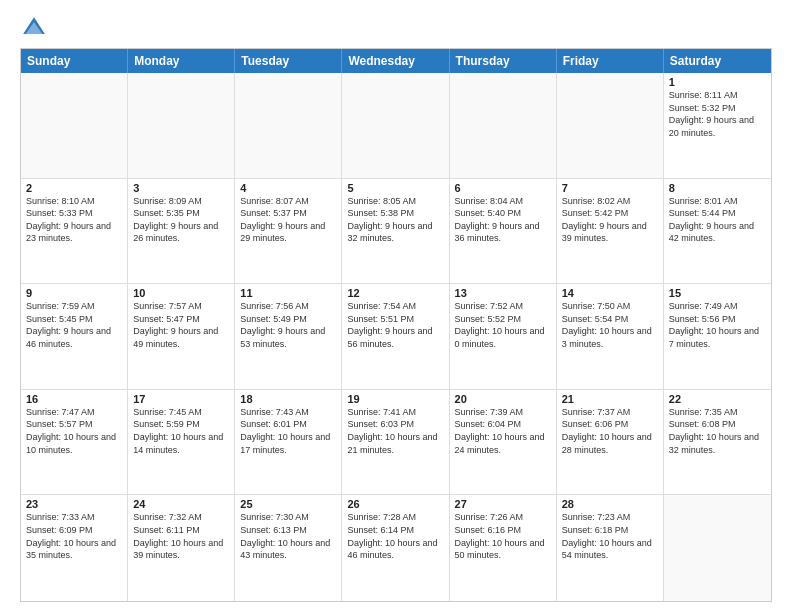  Describe the element at coordinates (610, 504) in the screenshot. I see `day-number: 28` at that location.